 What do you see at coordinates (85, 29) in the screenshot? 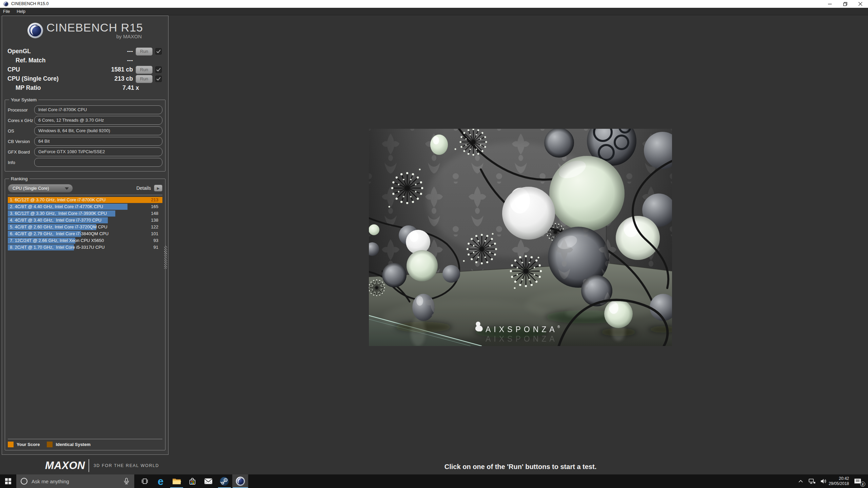
I see `cinebench-logo: CINEBENCH R15 by MAXON` at bounding box center [85, 29].